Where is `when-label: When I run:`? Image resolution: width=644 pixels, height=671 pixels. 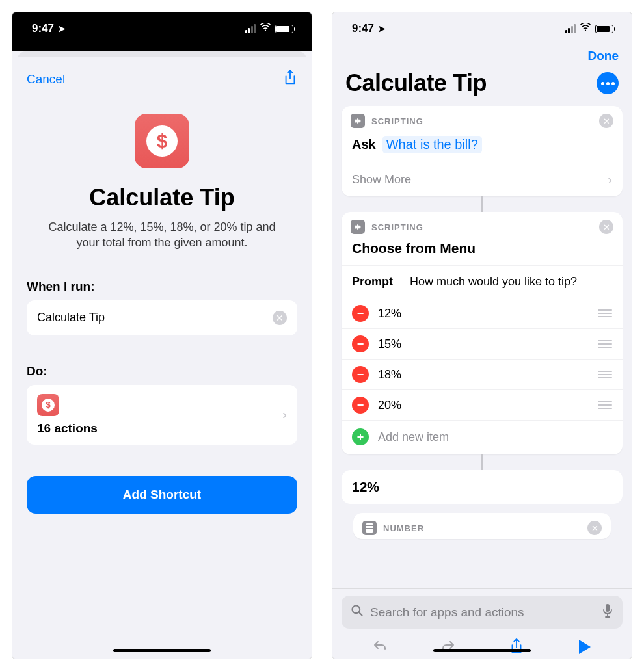 when-label: When I run: is located at coordinates (162, 287).